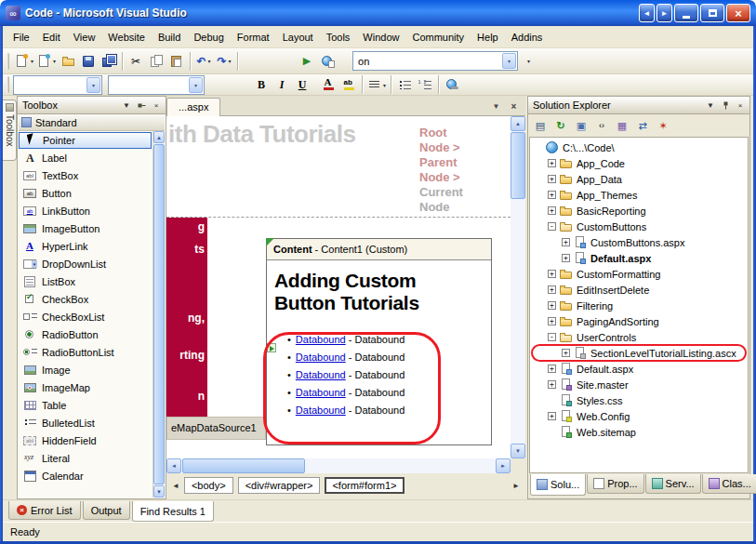  Describe the element at coordinates (338, 37) in the screenshot. I see `menu-item-tools: Tools` at that location.